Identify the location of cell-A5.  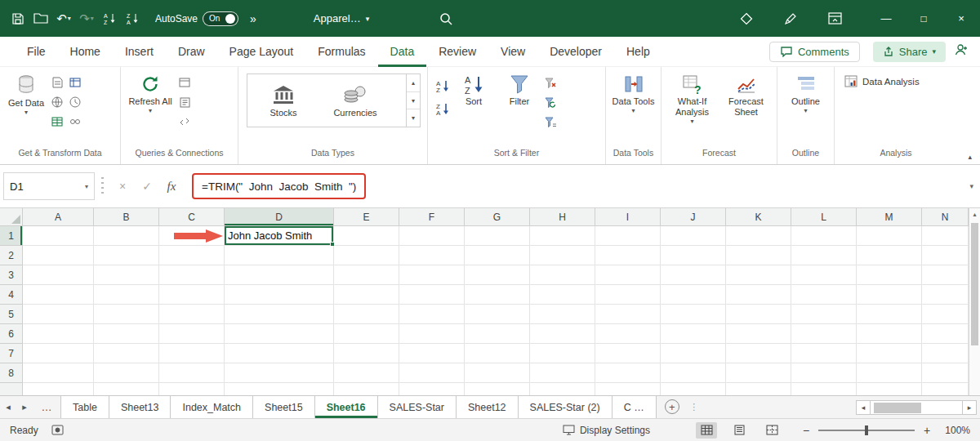
(59, 314).